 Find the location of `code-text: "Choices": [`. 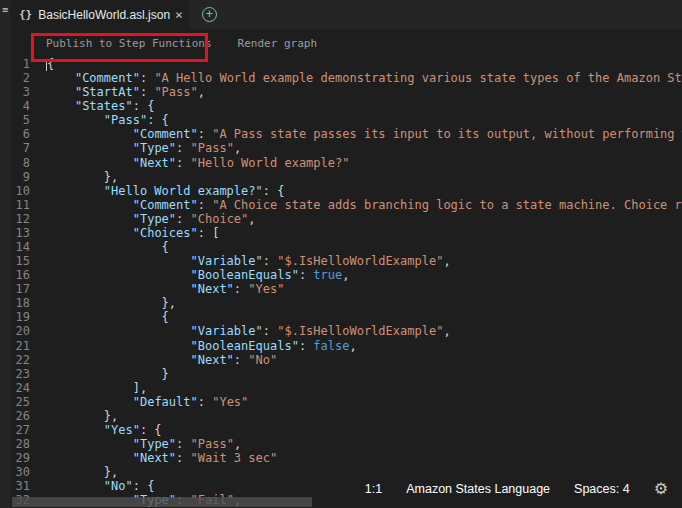

code-text: "Choices": [ is located at coordinates (132, 233).